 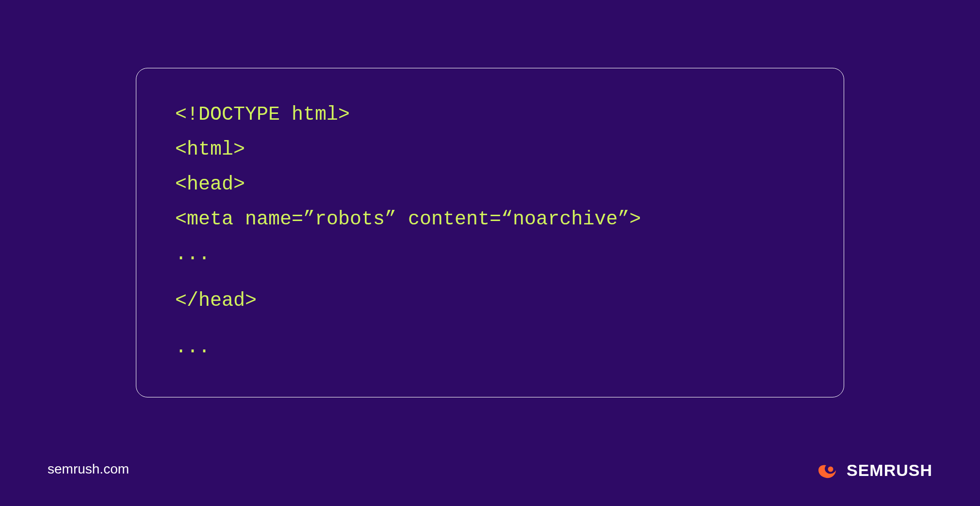 What do you see at coordinates (490, 150) in the screenshot?
I see `code-line: <html>` at bounding box center [490, 150].